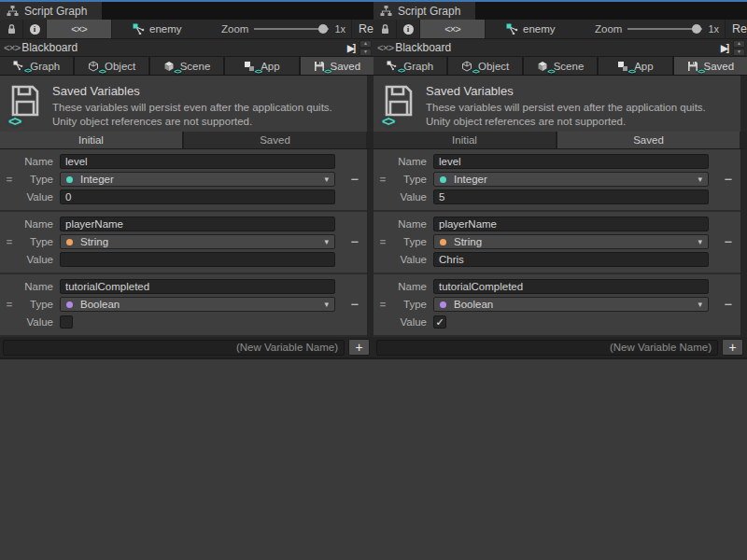 The height and width of the screenshot is (560, 747). I want to click on name-label: Name, so click(39, 224).